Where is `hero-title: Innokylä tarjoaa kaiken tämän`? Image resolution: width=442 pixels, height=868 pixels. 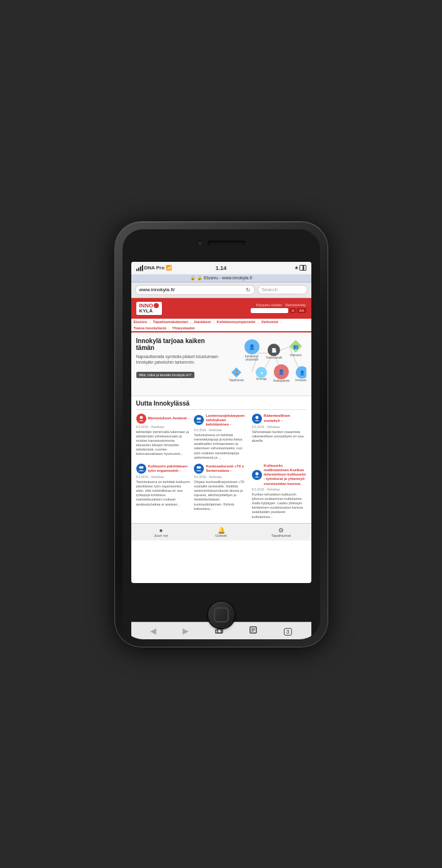 hero-title: Innokylä tarjoaa kaiken tämän is located at coordinates (178, 344).